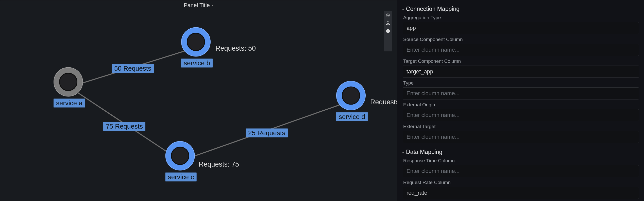  What do you see at coordinates (521, 193) in the screenshot?
I see `request-rate-input` at bounding box center [521, 193].